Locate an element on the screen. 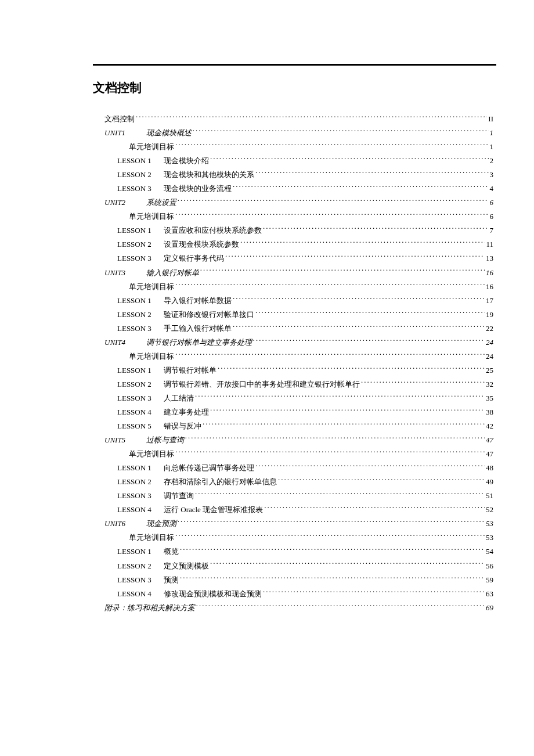 The height and width of the screenshot is (756, 534). toc-page-number: 25 is located at coordinates (490, 370).